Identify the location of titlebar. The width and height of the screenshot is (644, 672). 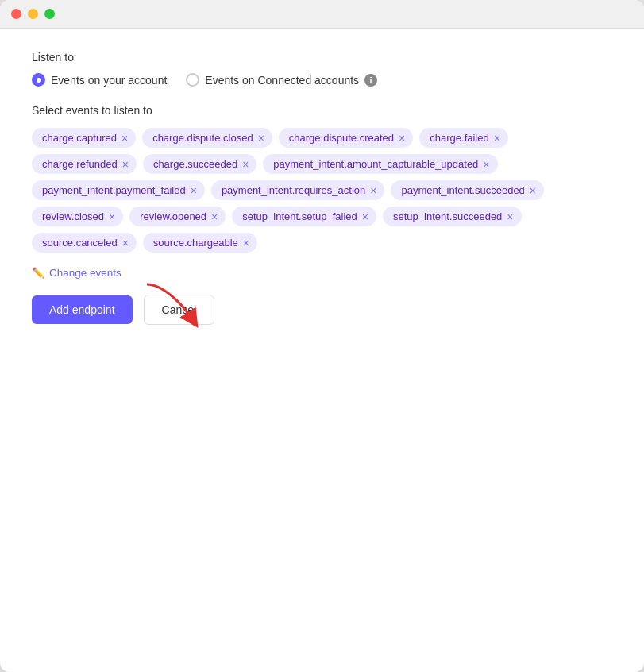
(322, 14).